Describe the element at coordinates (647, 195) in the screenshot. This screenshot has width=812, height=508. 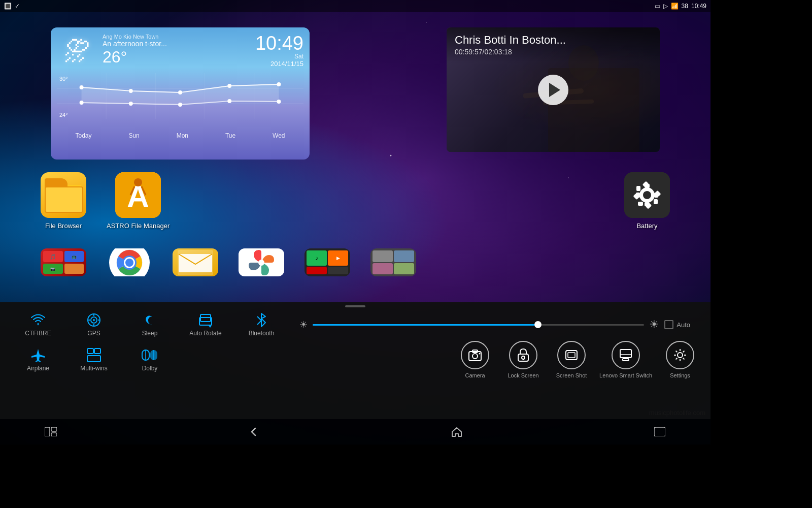
I see `battery-app-icon` at that location.